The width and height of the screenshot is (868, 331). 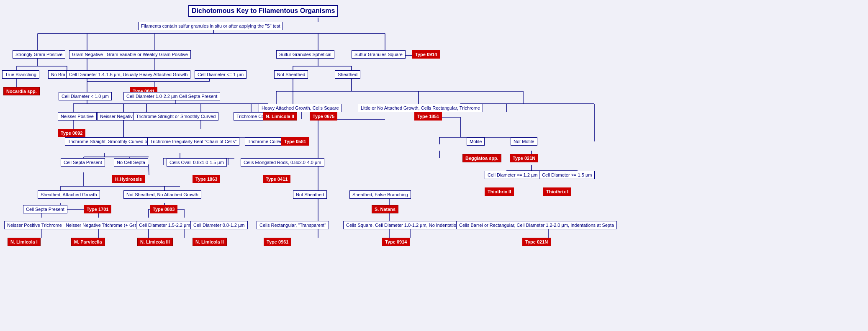 What do you see at coordinates (118, 116) in the screenshot?
I see `neisser-negative-node: Neisser Negative` at bounding box center [118, 116].